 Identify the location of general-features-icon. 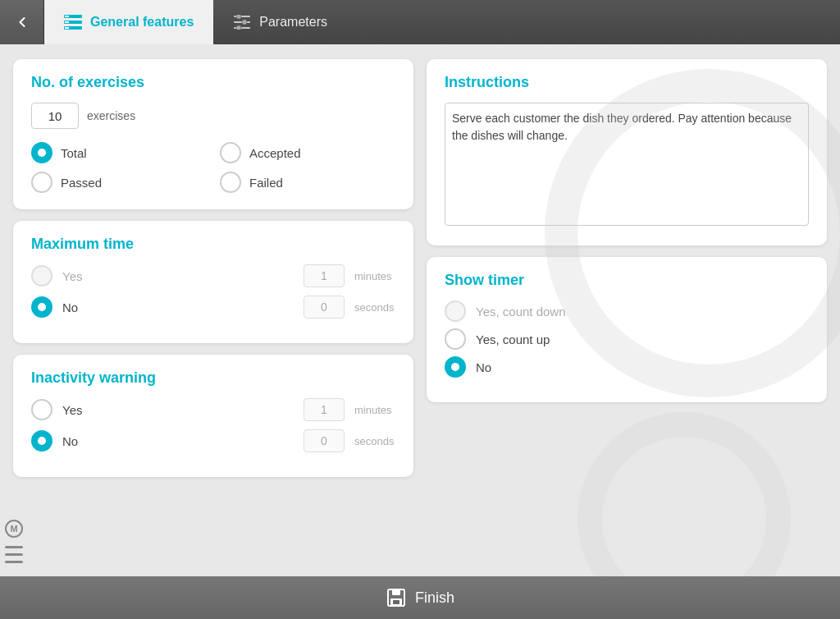
(73, 22).